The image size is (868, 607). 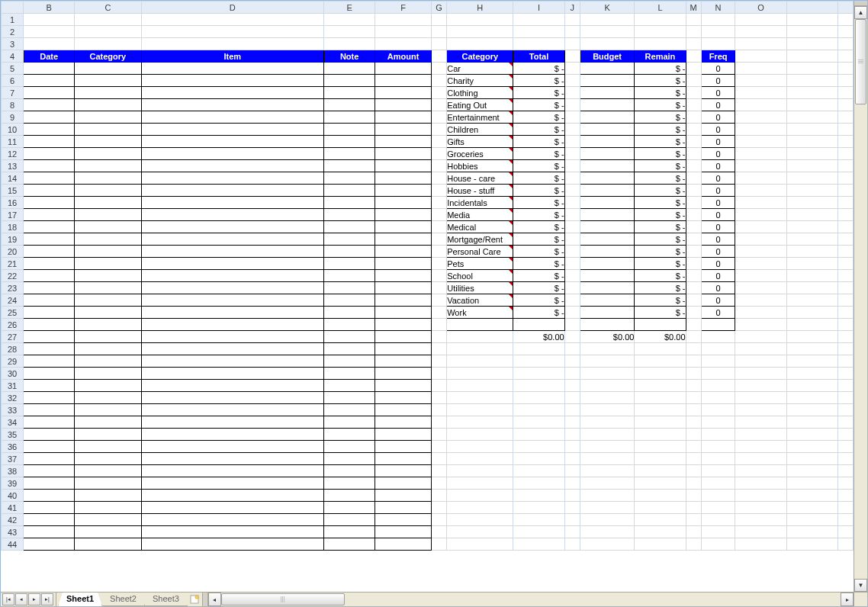 I want to click on row-header: 4, so click(x=12, y=56).